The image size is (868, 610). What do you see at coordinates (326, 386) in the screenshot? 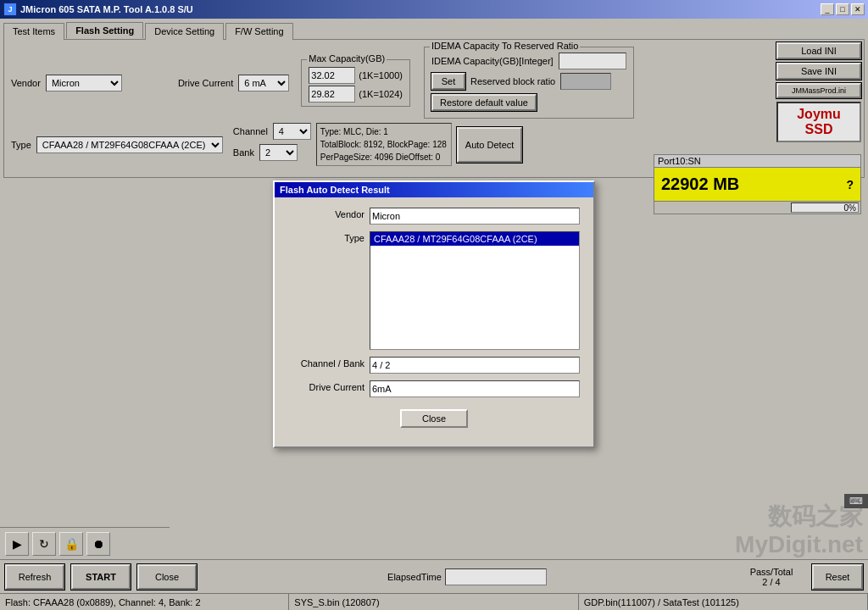
I see `modal-drive-current-label: Drive Current` at bounding box center [326, 386].